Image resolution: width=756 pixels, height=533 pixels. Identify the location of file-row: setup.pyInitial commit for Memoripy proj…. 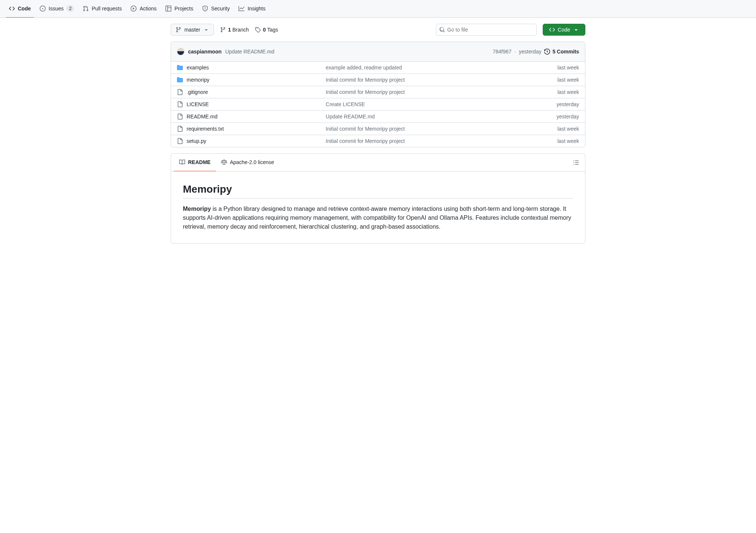
(378, 141).